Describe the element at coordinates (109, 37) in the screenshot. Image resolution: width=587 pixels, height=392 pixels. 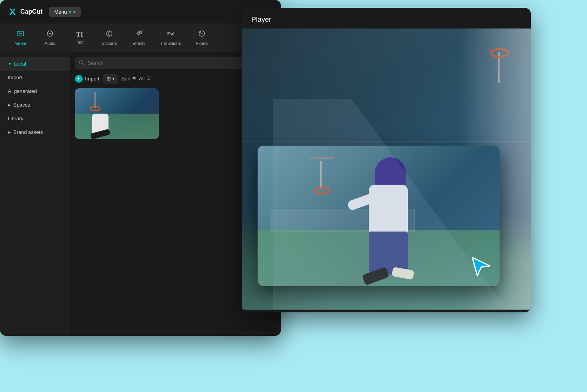
I see `tab-stickers: Stickers` at that location.